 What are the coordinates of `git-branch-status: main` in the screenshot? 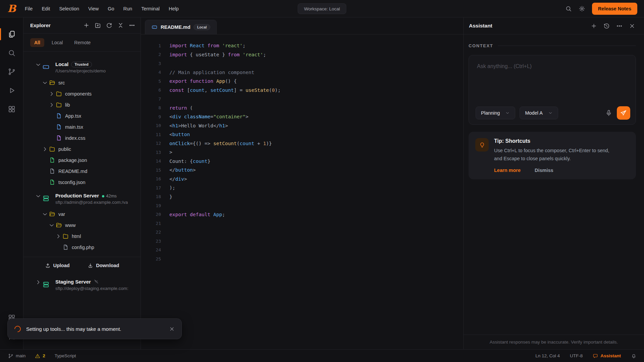 It's located at (17, 356).